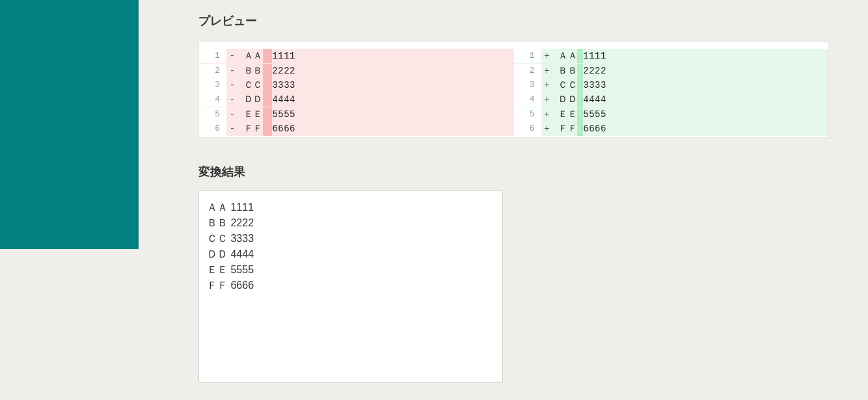 This screenshot has width=868, height=400. I want to click on diff-row: 6- ＦＦ 6666, so click(357, 129).